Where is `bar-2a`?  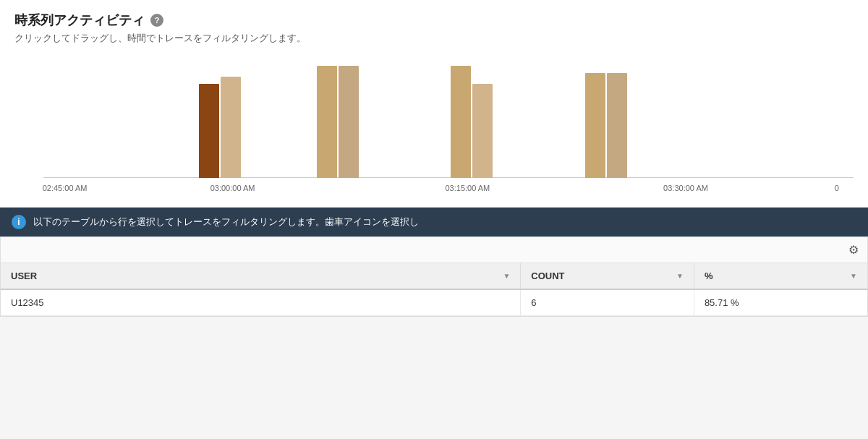
bar-2a is located at coordinates (327, 122).